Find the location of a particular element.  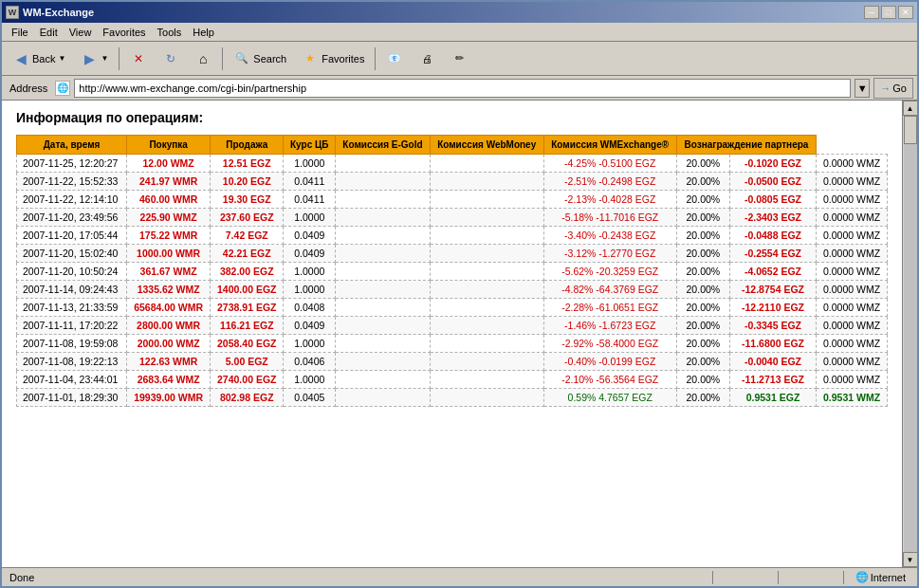

cell-sell: 116.21 EGZ is located at coordinates (247, 326).